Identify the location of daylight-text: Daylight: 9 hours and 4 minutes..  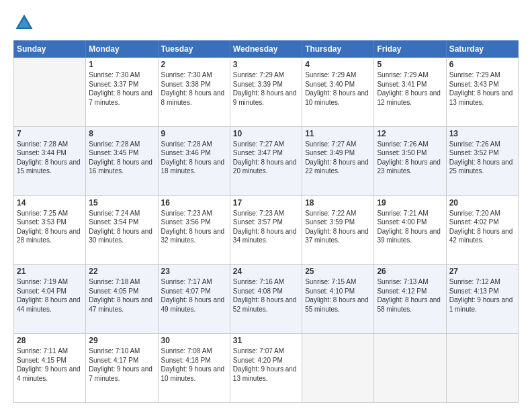
(48, 373).